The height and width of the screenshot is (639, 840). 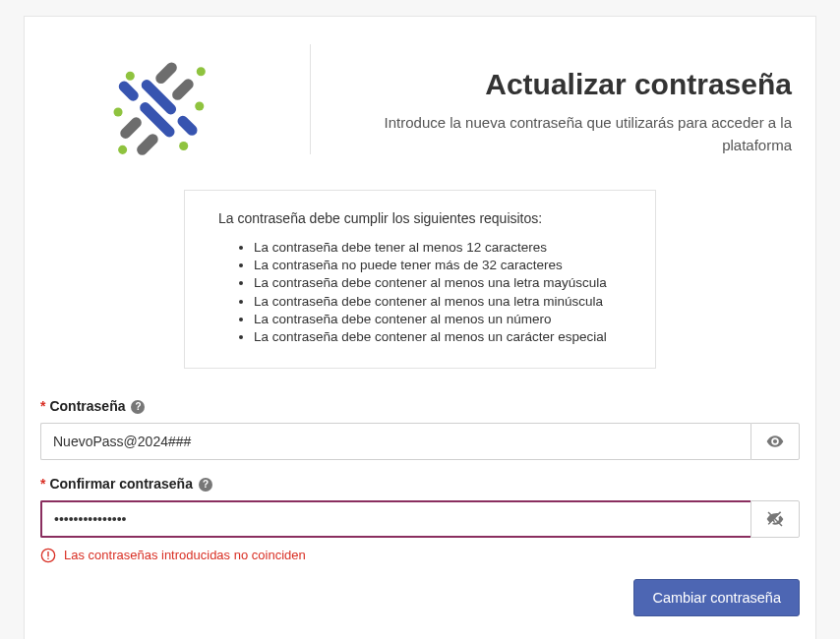 What do you see at coordinates (420, 519) in the screenshot?
I see `confirm-password-field-row: * Confirmar contraseña ? Las contraseñas…` at bounding box center [420, 519].